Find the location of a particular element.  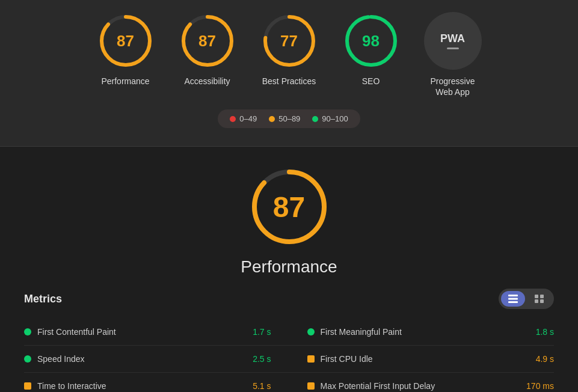

gauge-number-accessibility: 87 is located at coordinates (207, 41).